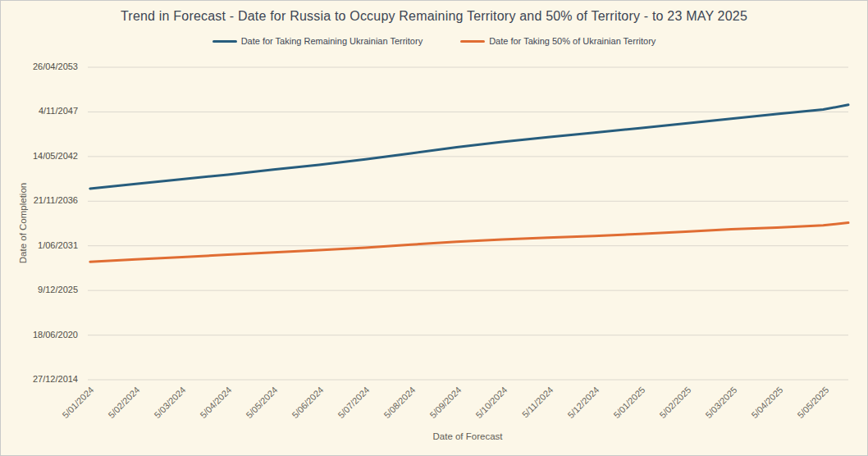  What do you see at coordinates (77, 402) in the screenshot?
I see `x-tick-label: 5/01/2024` at bounding box center [77, 402].